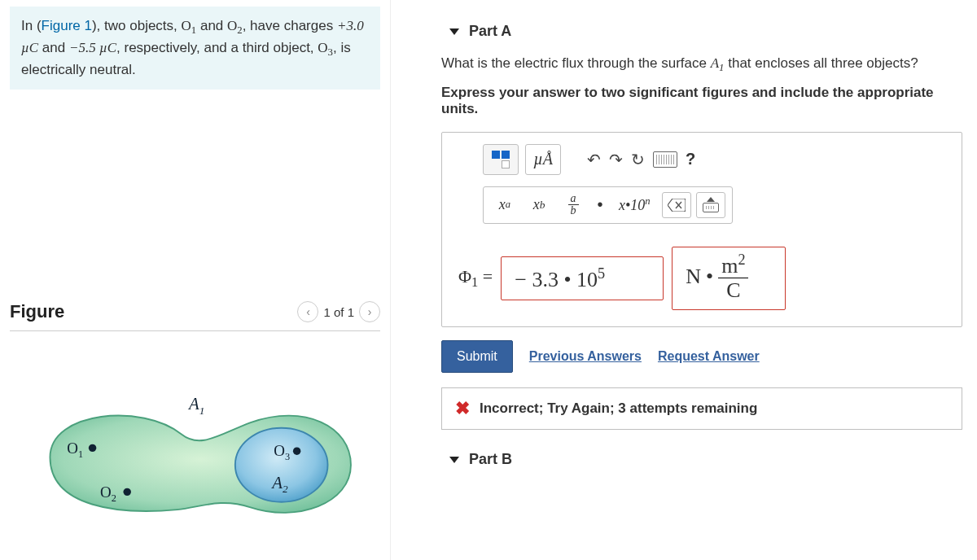 The image size is (977, 560). Describe the element at coordinates (490, 31) in the screenshot. I see `part-a-title: Part A` at that location.